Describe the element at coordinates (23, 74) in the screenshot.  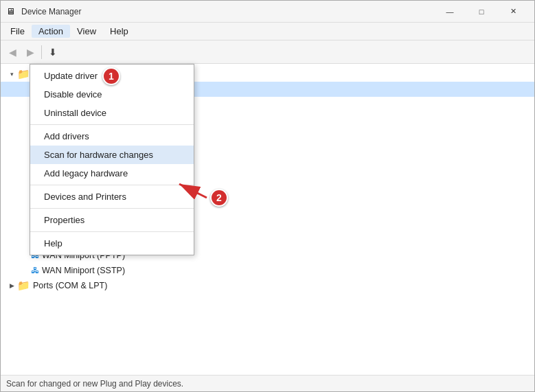
I see `category-icon: 📁` at that location.